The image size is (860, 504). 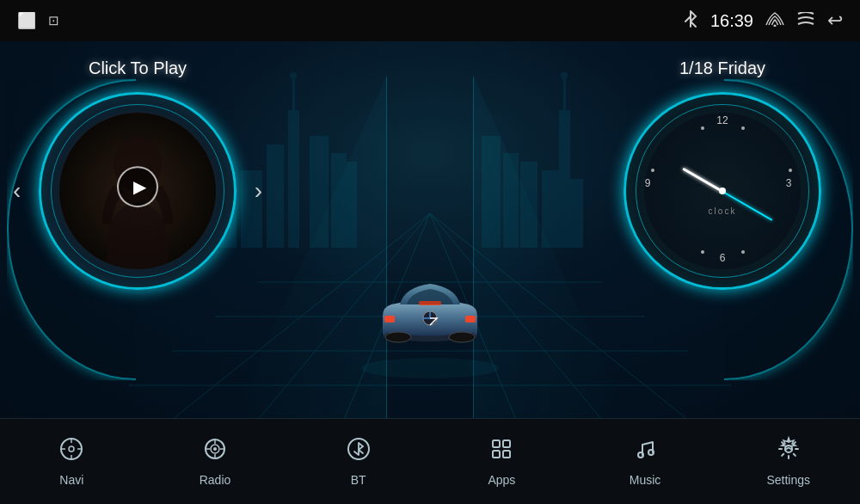 What do you see at coordinates (430, 313) in the screenshot?
I see `car-display` at bounding box center [430, 313].